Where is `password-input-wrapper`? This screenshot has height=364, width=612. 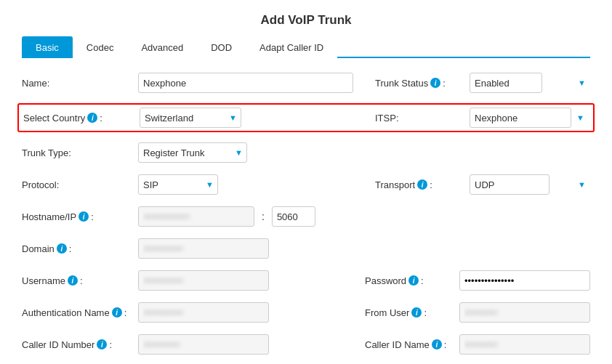
password-input-wrapper is located at coordinates (525, 280).